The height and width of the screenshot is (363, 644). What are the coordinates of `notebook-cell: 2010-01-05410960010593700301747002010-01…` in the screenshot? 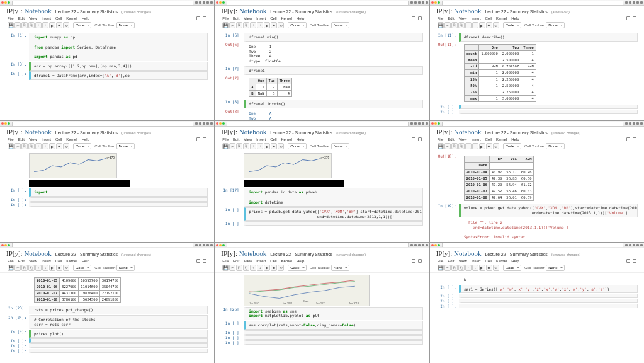 It's located at (107, 291).